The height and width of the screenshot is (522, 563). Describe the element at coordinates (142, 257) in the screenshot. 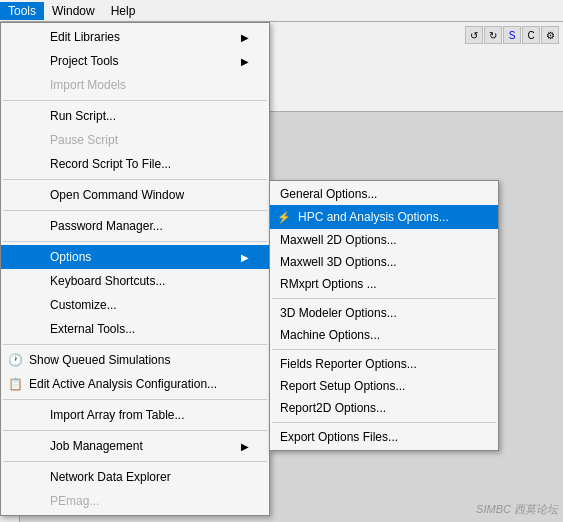

I see `options-label: Options` at that location.